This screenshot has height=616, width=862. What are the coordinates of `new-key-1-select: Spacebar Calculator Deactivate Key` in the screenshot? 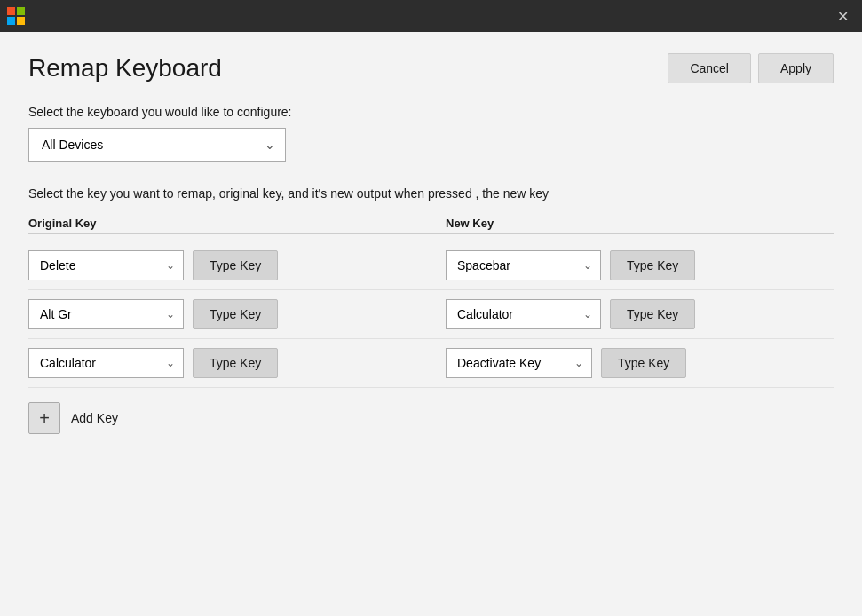 It's located at (524, 265).